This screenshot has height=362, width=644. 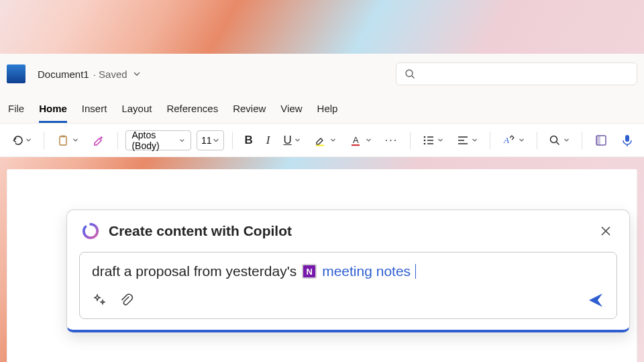 What do you see at coordinates (356, 140) in the screenshot?
I see `font-color-icon: A` at bounding box center [356, 140].